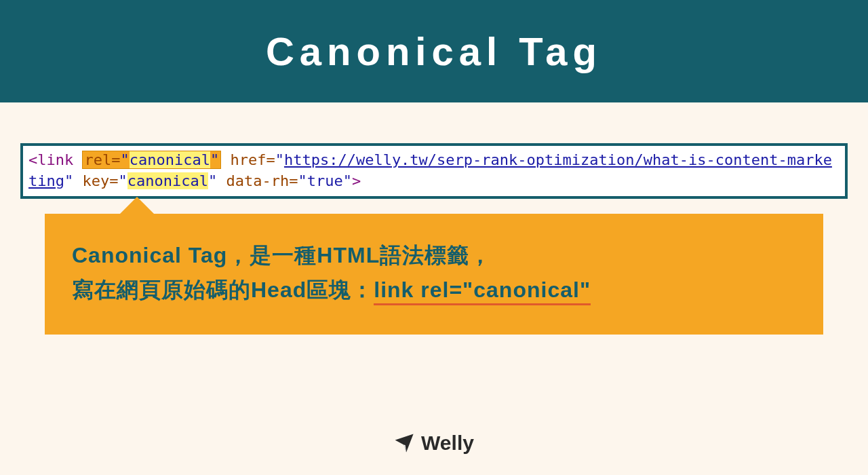 Image resolution: width=868 pixels, height=475 pixels. Describe the element at coordinates (270, 160) in the screenshot. I see `code-eq2: =` at that location.